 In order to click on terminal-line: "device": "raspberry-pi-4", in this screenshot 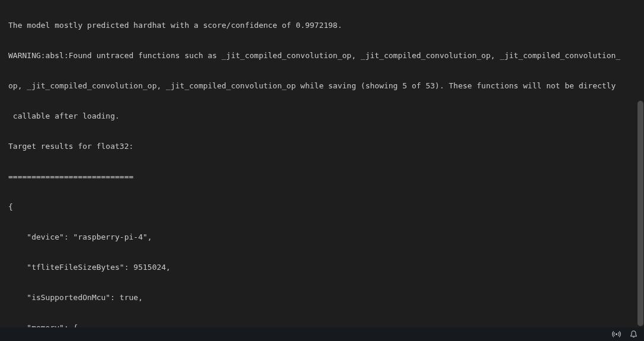, I will do `click(322, 237)`.